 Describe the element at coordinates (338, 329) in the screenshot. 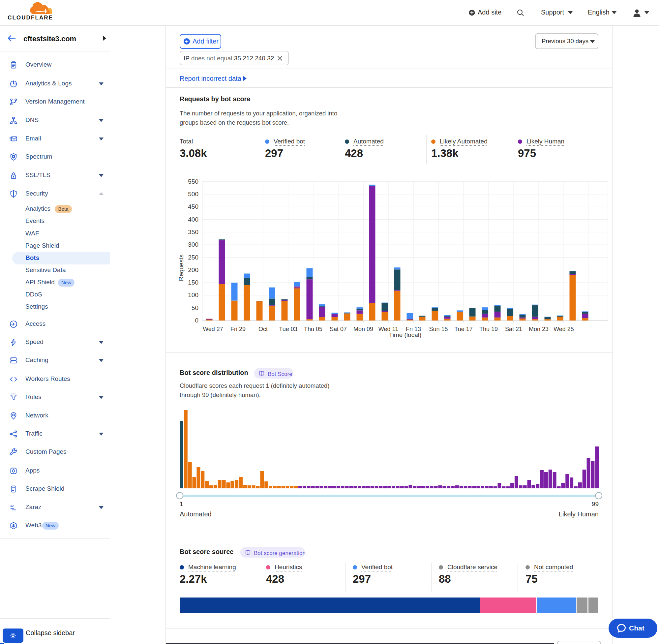

I see `svg-text: Sat 07` at that location.